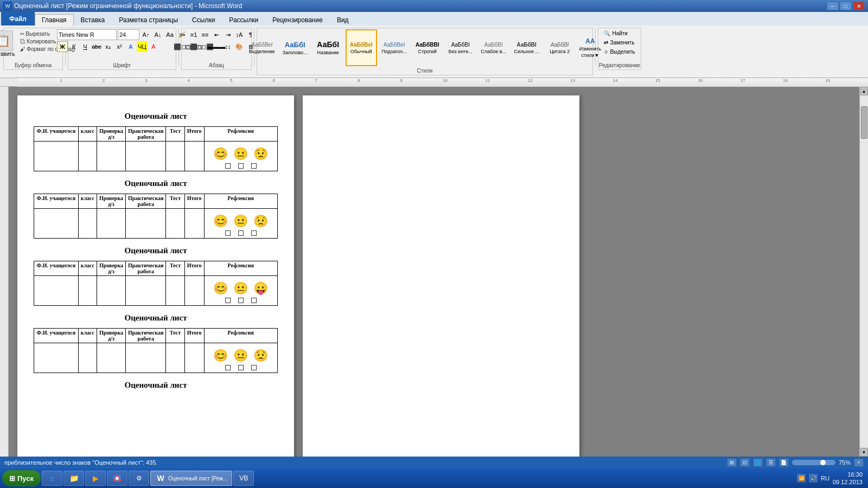 This screenshot has height=488, width=868. What do you see at coordinates (241, 368) in the screenshot?
I see `checkbox-4b` at bounding box center [241, 368].